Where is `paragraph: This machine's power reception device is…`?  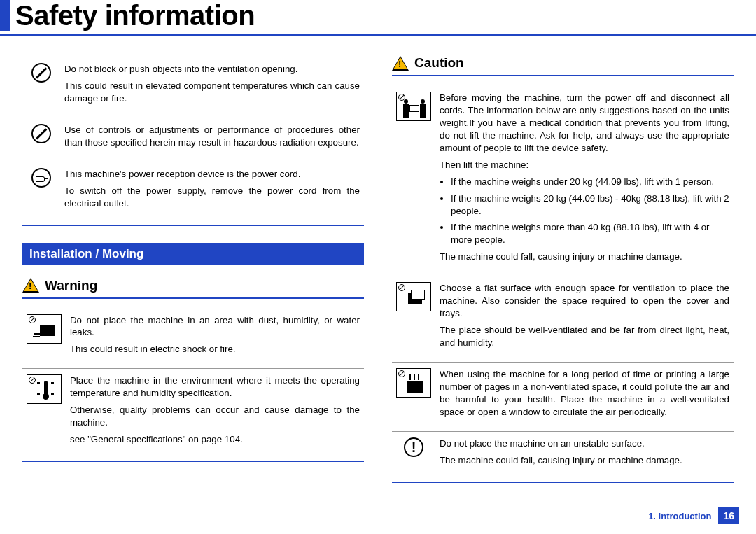 paragraph: This machine's power reception device is… is located at coordinates (212, 174).